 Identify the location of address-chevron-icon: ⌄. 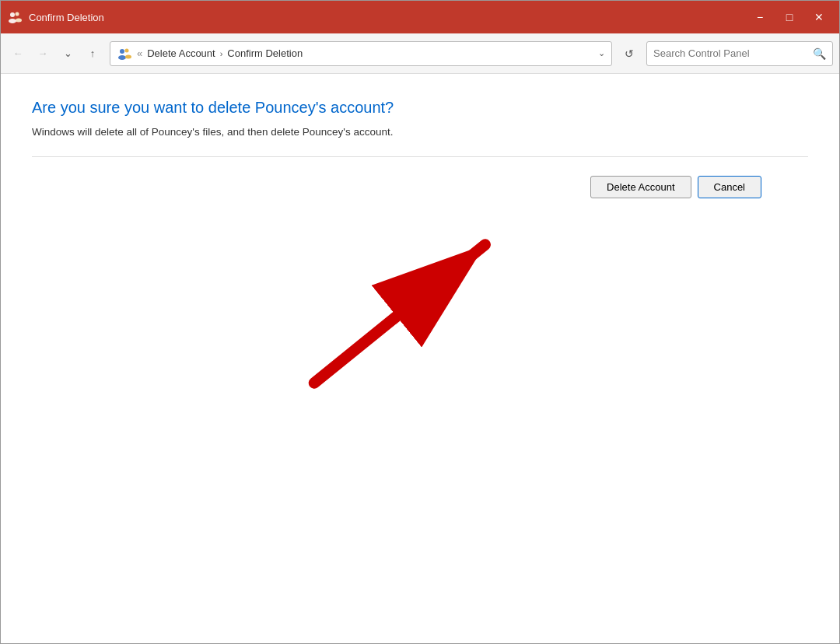
(602, 53).